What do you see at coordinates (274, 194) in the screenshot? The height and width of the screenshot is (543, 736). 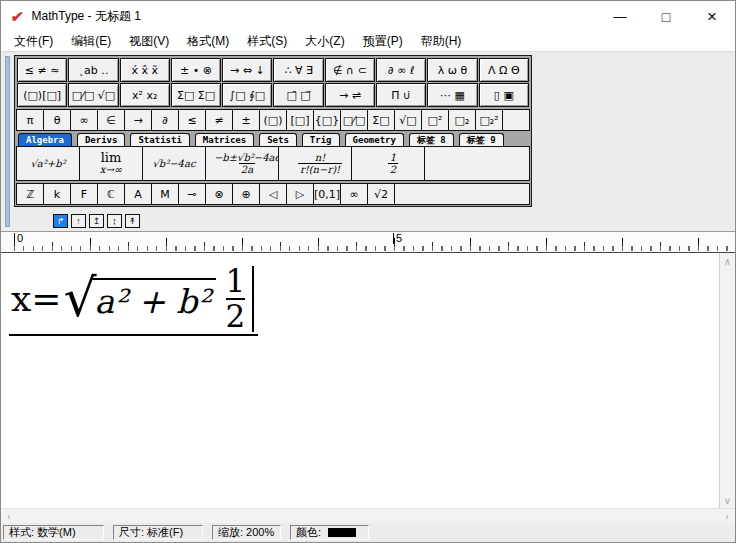 I see `expression-symbol-button: ◁` at bounding box center [274, 194].